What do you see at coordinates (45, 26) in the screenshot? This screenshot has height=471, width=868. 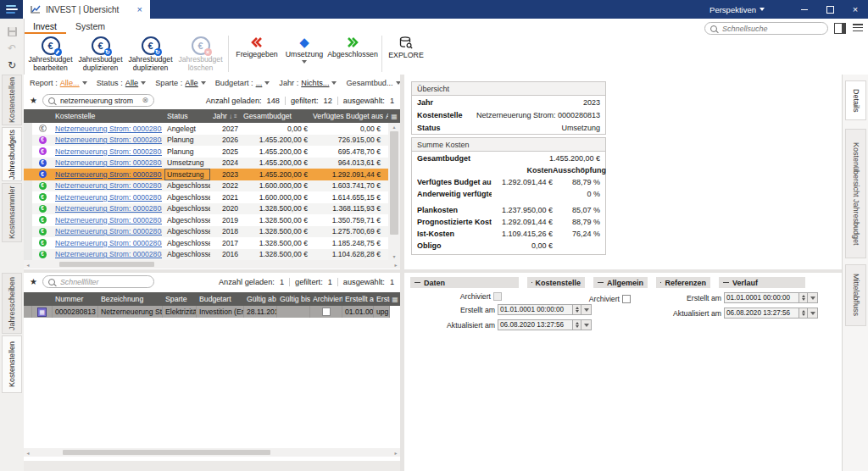 I see `tab-invest: Invest` at bounding box center [45, 26].